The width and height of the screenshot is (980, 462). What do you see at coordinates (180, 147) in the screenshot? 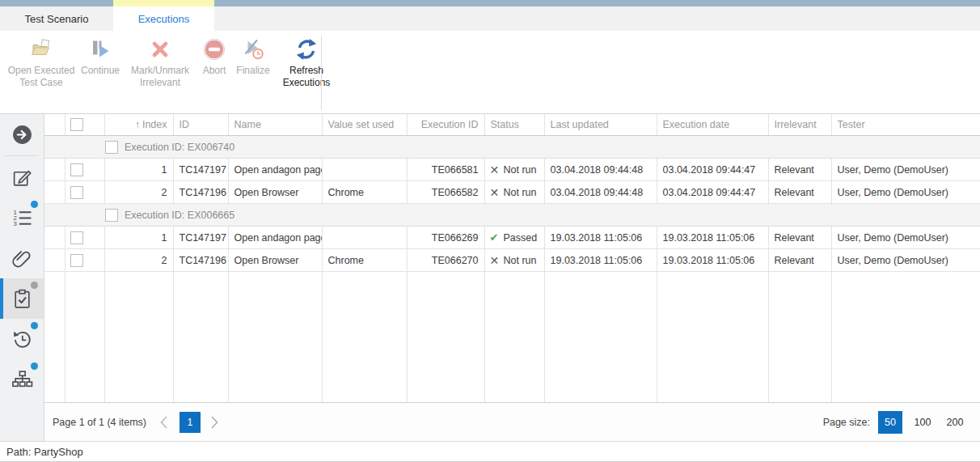
I see `group-label: Execution ID: EX006740` at bounding box center [180, 147].